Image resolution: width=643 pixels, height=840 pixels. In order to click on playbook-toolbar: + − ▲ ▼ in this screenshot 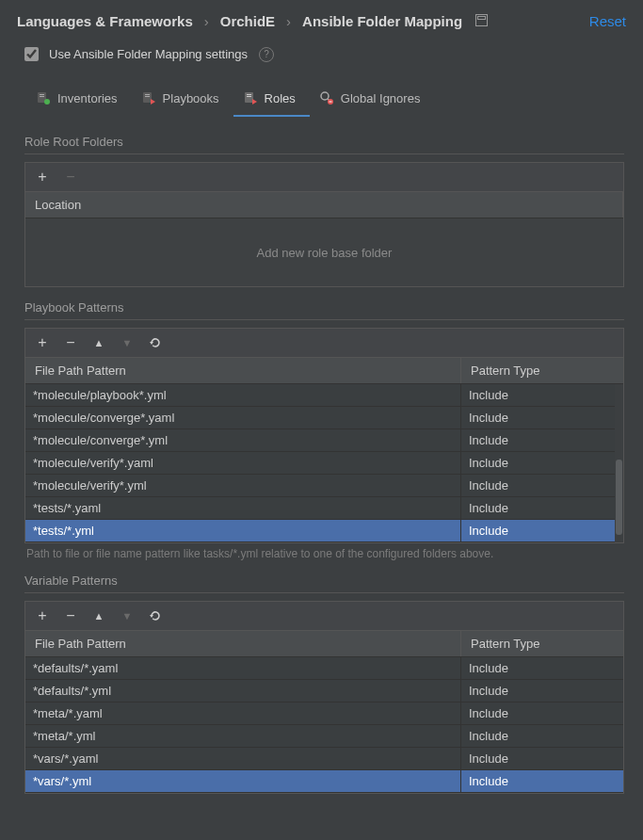, I will do `click(324, 343)`.